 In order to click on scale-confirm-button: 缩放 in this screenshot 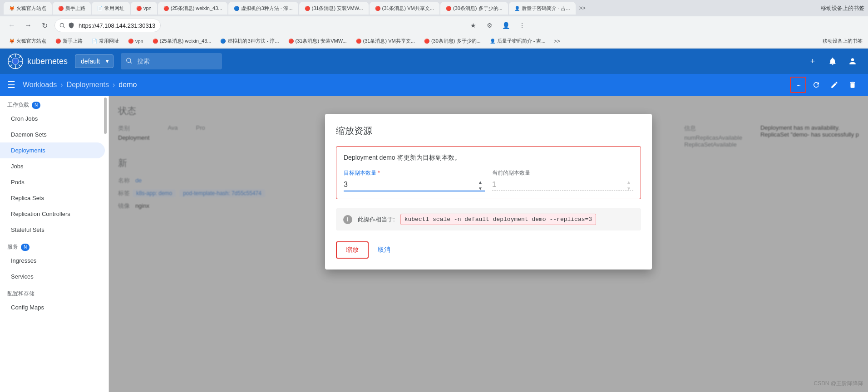, I will do `click(352, 250)`.